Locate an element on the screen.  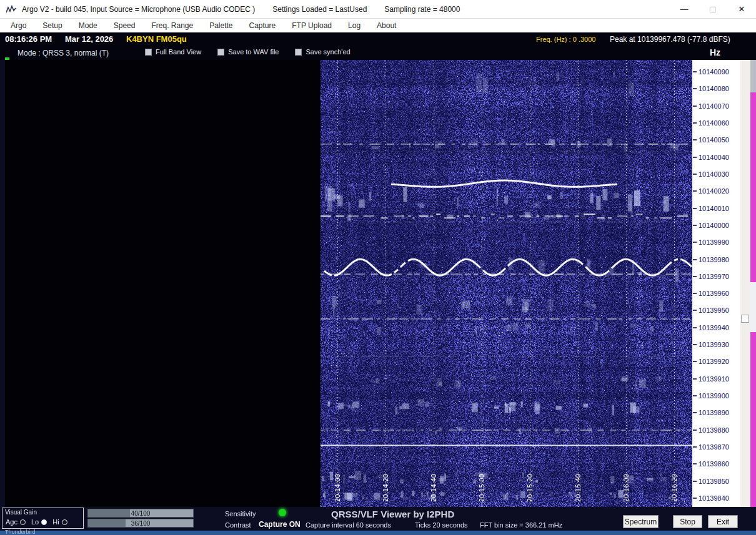
taskbar-thunderbird-button: Thunderbird is located at coordinates (20, 532).